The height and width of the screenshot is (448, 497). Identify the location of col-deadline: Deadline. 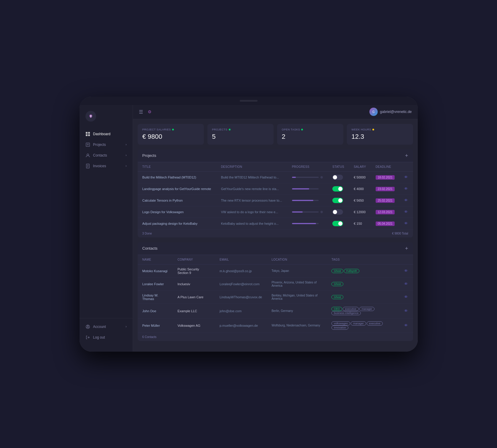
(385, 167).